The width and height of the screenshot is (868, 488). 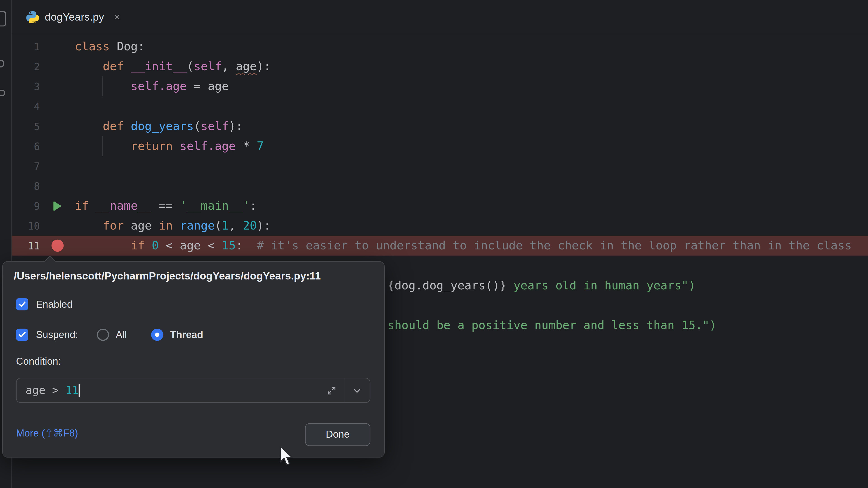 What do you see at coordinates (173, 67) in the screenshot?
I see `code-text: def __init__(self, age):` at bounding box center [173, 67].